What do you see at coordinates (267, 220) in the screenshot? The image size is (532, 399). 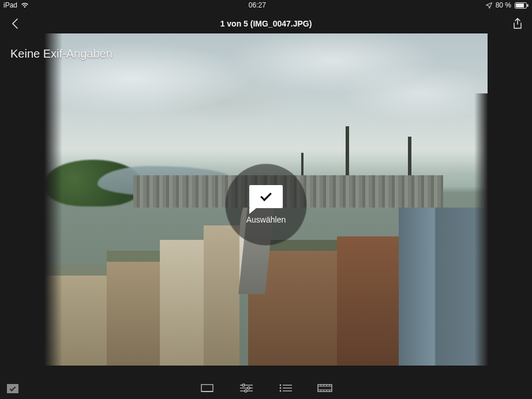 I see `select-label: Auswählen` at bounding box center [267, 220].